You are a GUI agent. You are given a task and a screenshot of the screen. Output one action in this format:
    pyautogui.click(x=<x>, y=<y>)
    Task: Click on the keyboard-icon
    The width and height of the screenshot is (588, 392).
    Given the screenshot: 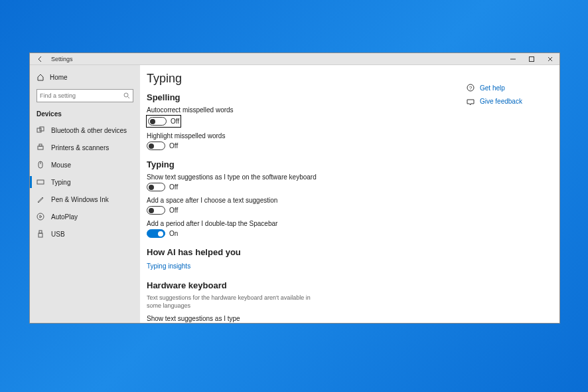 What is the action you would take?
    pyautogui.click(x=41, y=182)
    